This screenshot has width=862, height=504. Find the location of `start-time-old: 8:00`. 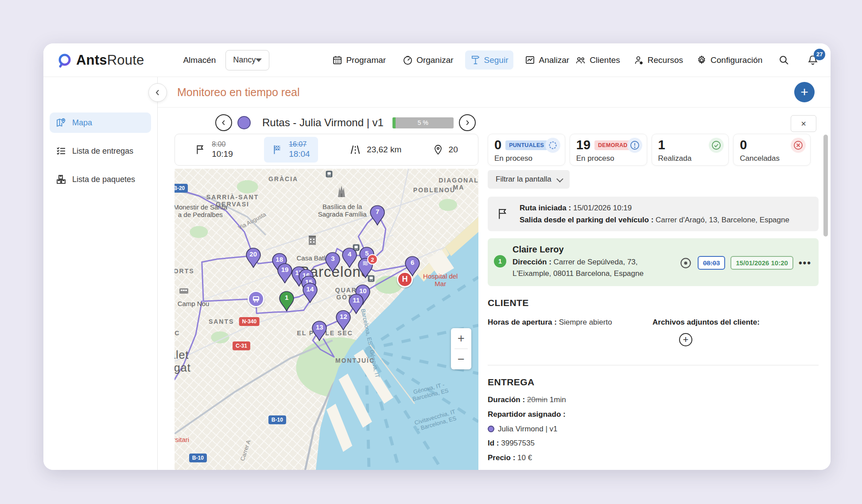

start-time-old: 8:00 is located at coordinates (222, 144).